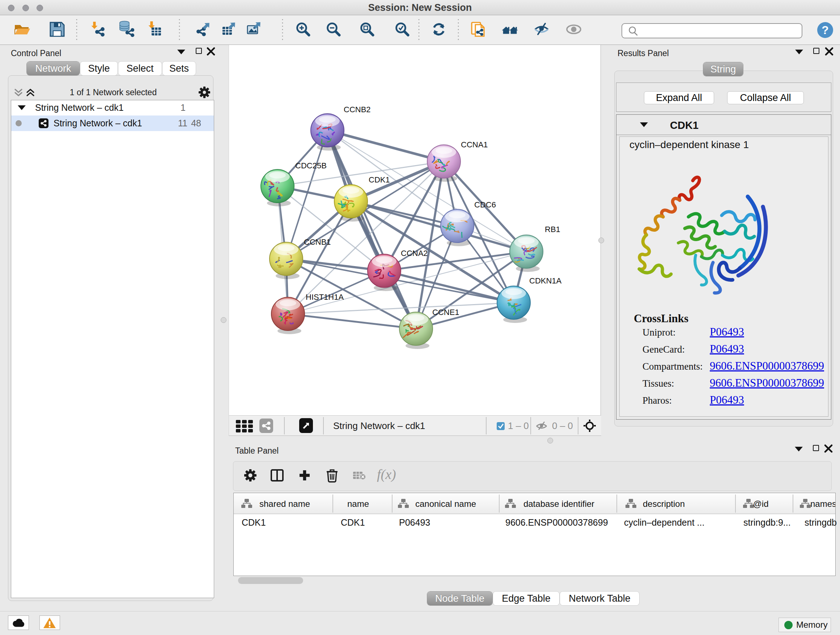 The width and height of the screenshot is (840, 635). Describe the element at coordinates (285, 504) in the screenshot. I see `svg-text: shared name` at that location.